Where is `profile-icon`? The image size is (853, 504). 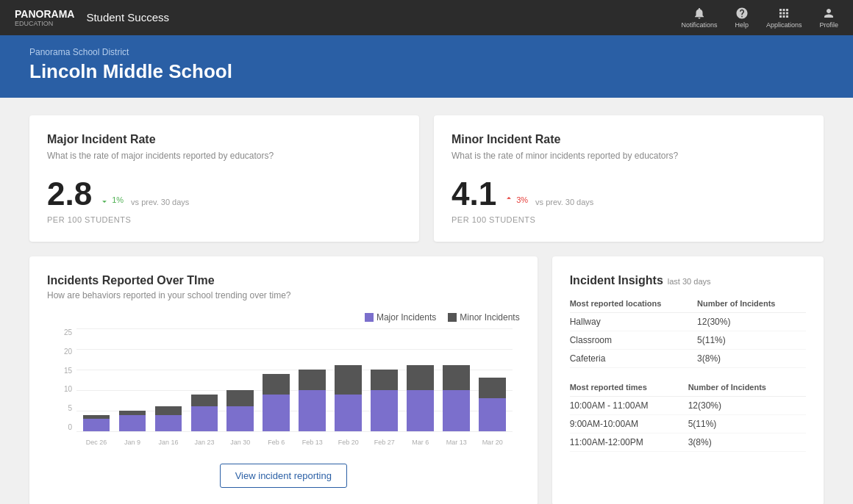
profile-icon is located at coordinates (829, 13).